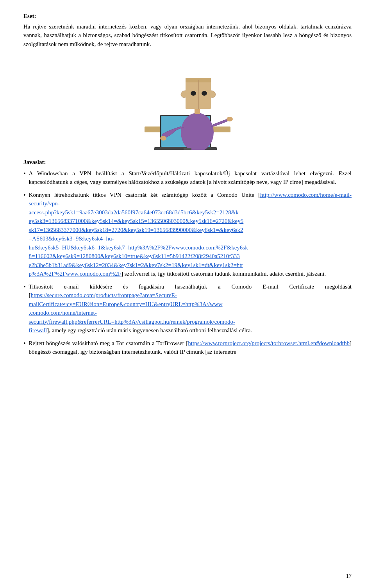 This screenshot has width=375, height=588. Describe the element at coordinates (188, 103) in the screenshot. I see `illustration-svg` at that location.